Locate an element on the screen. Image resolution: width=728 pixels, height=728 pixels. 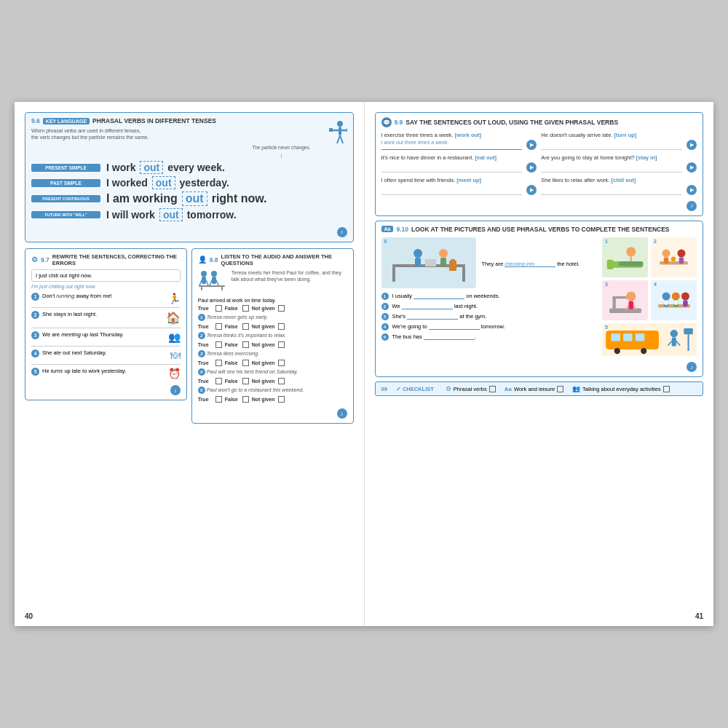
speaker-btn-1: ▶ is located at coordinates (692, 145).